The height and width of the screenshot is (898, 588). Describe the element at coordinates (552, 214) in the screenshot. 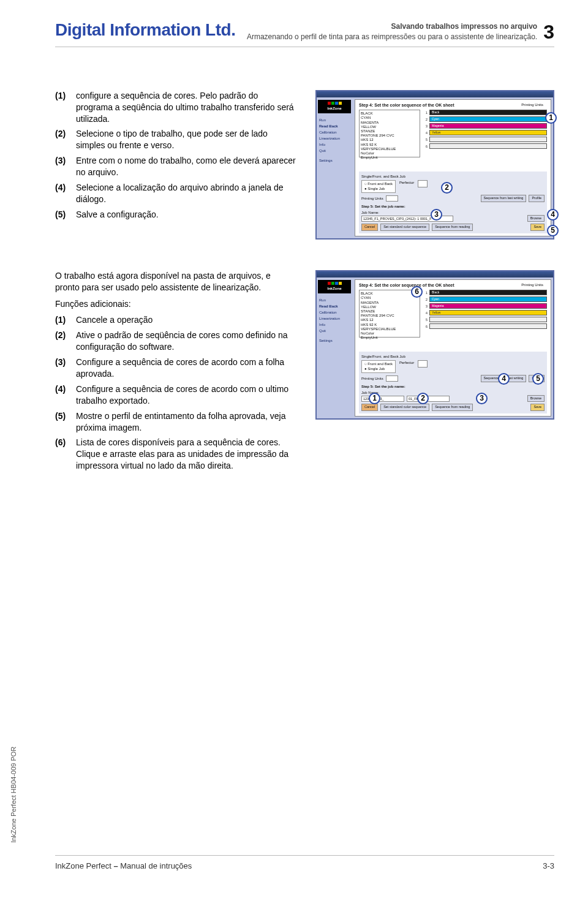

I see `callout: 4` at that location.